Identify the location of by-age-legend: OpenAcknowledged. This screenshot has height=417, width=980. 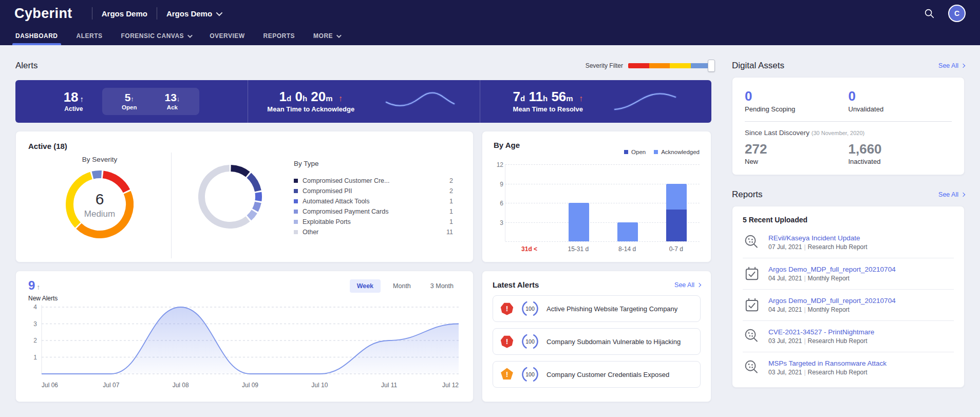
(662, 152).